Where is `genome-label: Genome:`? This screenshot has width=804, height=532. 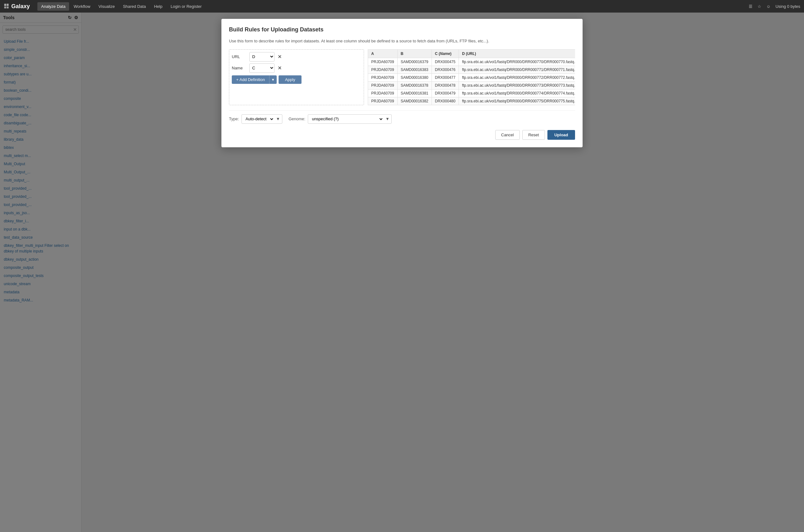
genome-label: Genome: is located at coordinates (297, 119).